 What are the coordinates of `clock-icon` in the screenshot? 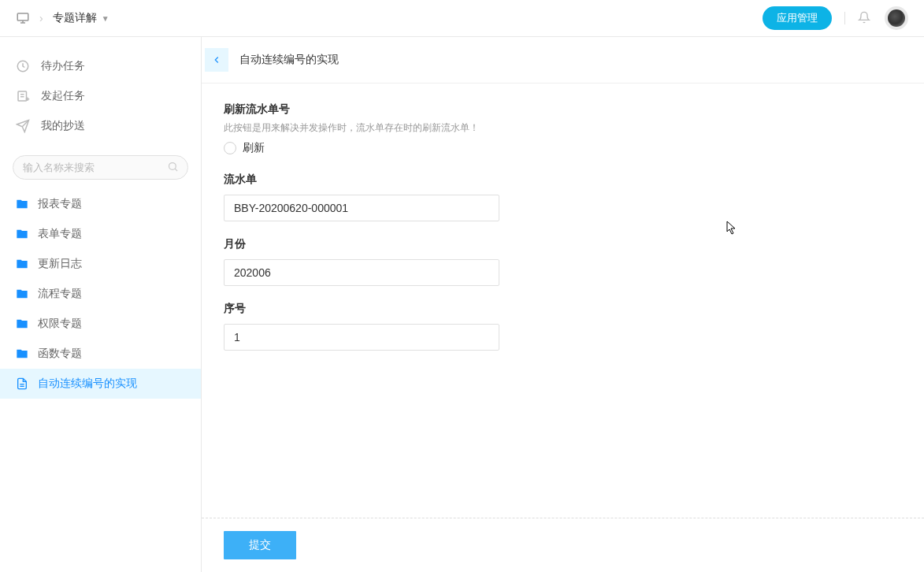 It's located at (23, 66).